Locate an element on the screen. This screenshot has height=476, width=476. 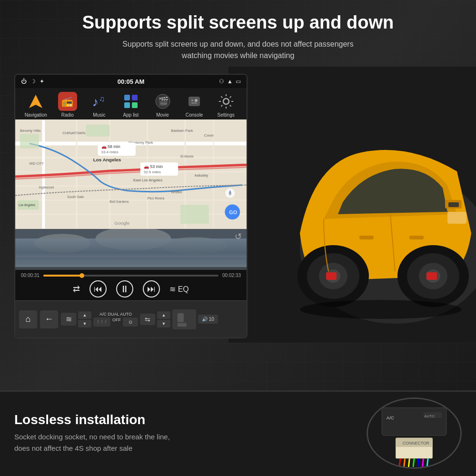
eq-icon: ≋ EQ is located at coordinates (179, 289).